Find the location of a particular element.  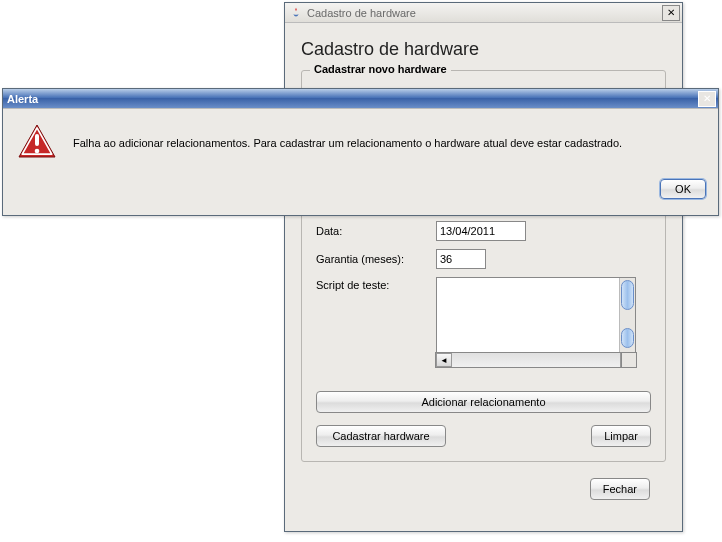

scroll-corner is located at coordinates (629, 360).